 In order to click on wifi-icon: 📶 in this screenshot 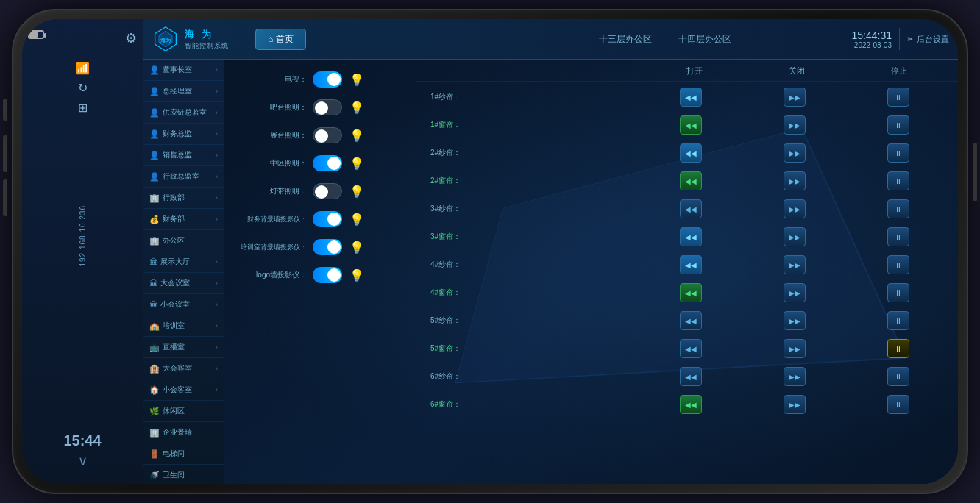, I will do `click(82, 68)`.